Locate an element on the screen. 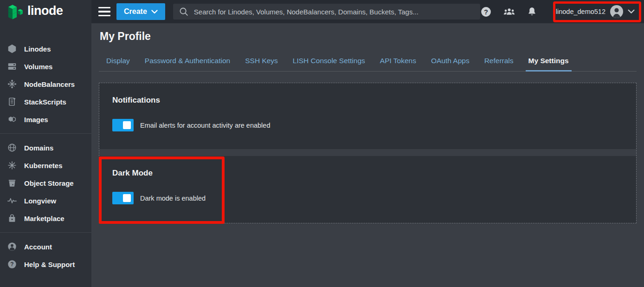 The image size is (644, 287). notifications-section-title: Notifications is located at coordinates (367, 100).